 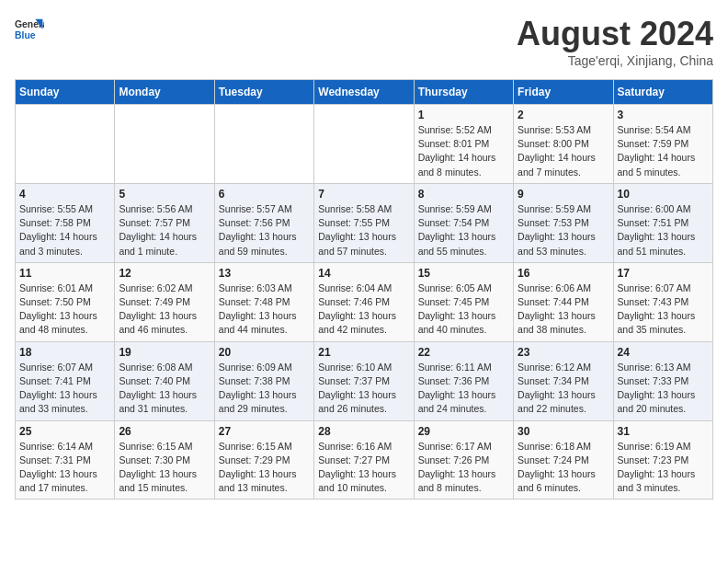 I want to click on day-info: Sunrise: 6:11 AMSunset: 7:36 PMDaylight:…, so click(x=463, y=388).